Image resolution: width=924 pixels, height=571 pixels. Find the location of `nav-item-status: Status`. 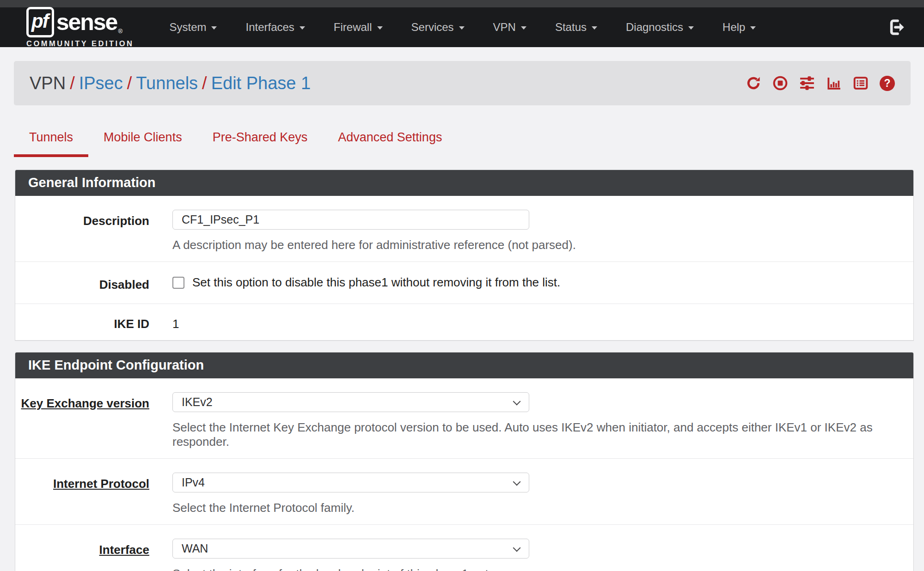

nav-item-status: Status is located at coordinates (576, 27).